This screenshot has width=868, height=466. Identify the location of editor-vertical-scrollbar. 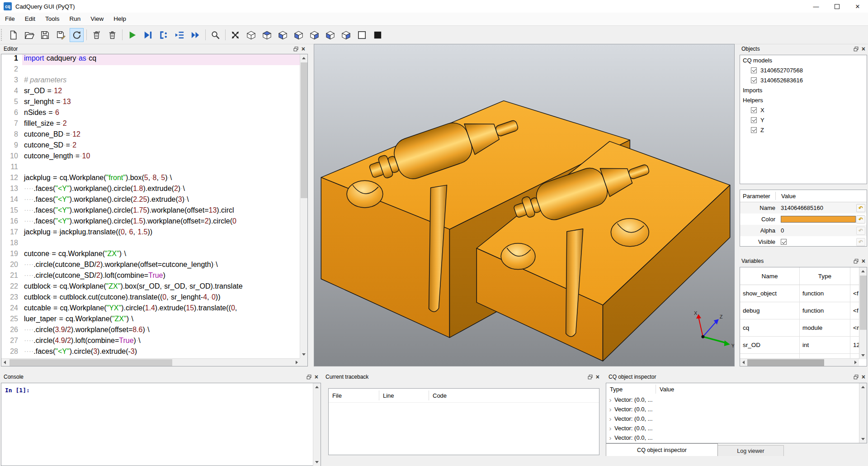
(304, 206).